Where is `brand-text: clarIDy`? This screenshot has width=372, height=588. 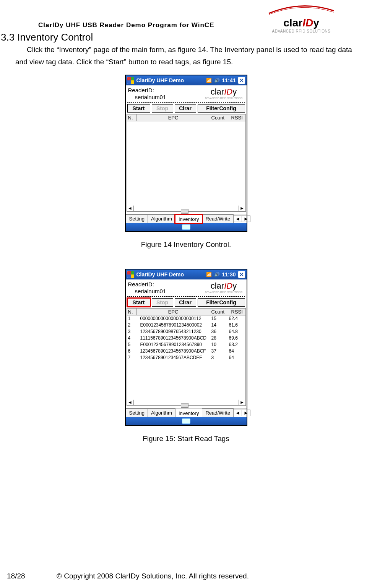
brand-text: clarIDy is located at coordinates (301, 23).